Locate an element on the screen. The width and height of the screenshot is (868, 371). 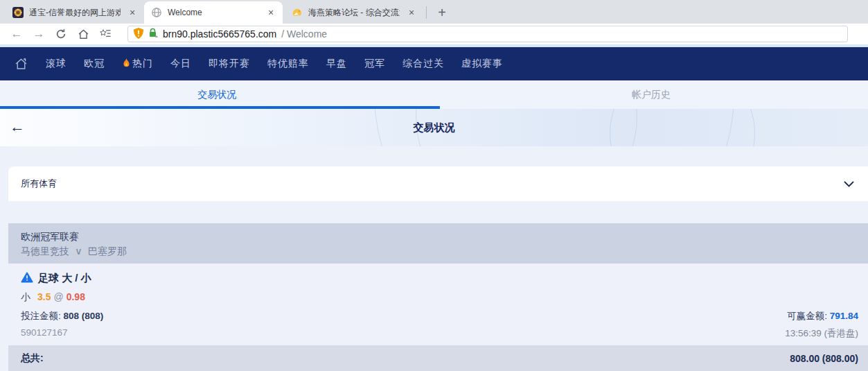
browser-toolbar: ← → brn90.plastic5665765.com / Welcome is located at coordinates (434, 34).